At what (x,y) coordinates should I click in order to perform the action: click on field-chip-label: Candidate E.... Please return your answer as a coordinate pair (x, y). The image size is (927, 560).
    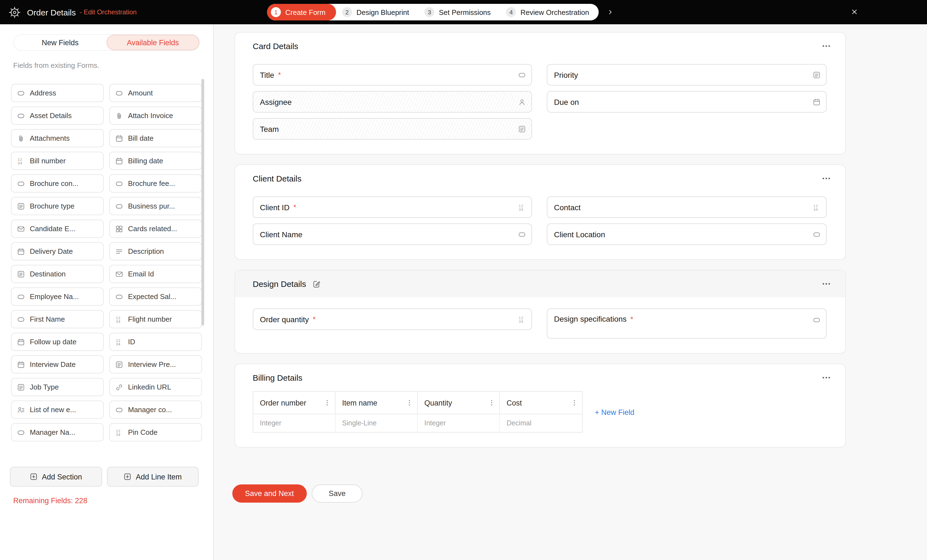
    Looking at the image, I should click on (53, 229).